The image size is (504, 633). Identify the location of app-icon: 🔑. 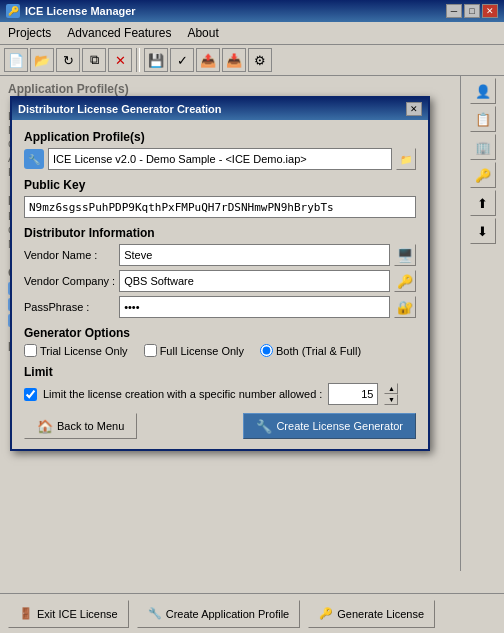
(13, 11).